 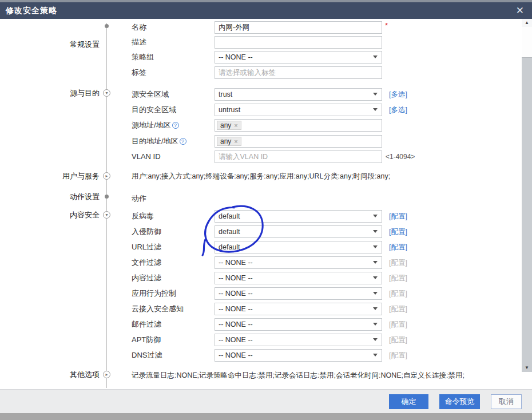 What do you see at coordinates (54, 375) in the screenshot?
I see `section-label-other: 其他选项` at bounding box center [54, 375].